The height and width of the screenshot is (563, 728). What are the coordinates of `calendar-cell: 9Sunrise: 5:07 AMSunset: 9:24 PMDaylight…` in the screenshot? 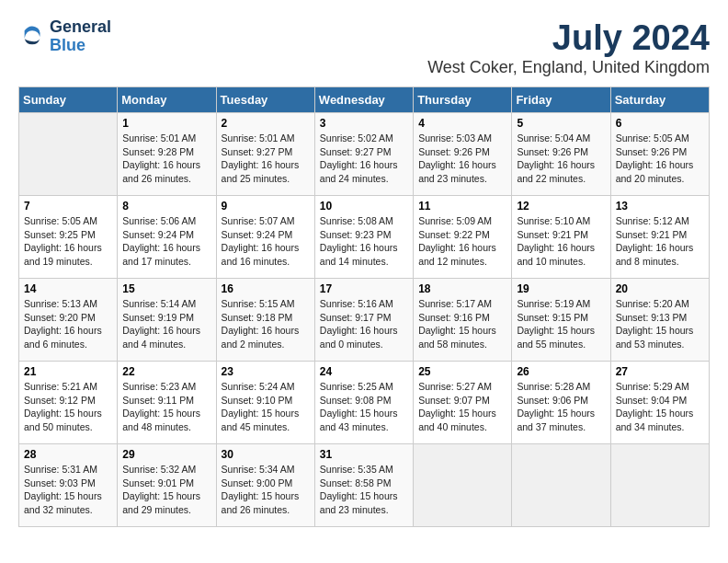 It's located at (265, 237).